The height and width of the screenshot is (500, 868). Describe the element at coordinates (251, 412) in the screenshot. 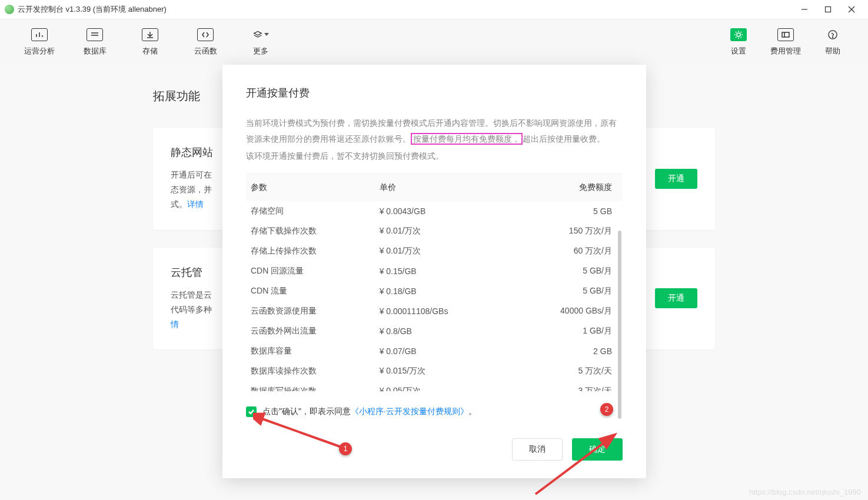

I see `consent-checkbox` at that location.